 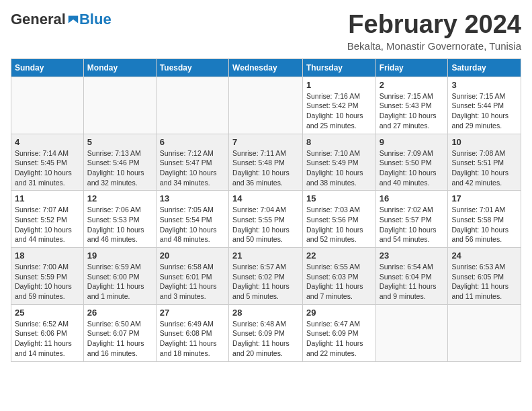 I want to click on calendar-cell: 12Sunrise: 7:06 AMSunset: 5:53 PMDayligh…, so click(x=120, y=219).